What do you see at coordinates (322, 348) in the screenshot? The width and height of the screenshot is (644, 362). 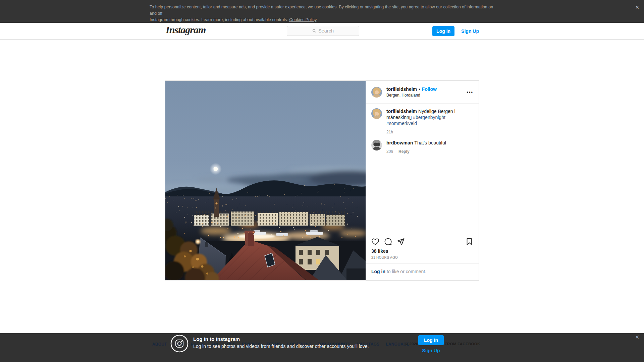 I see `footer: ABOUTHELPPRESSAPIJOBSPRIVACYTERMSLOCATIO…` at bounding box center [322, 348].